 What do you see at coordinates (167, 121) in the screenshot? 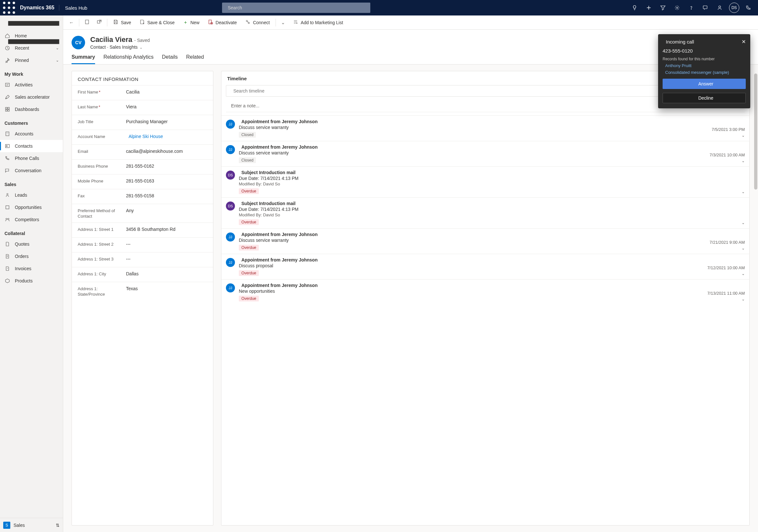
I see `jobtitle-field: Purchasing Manager` at bounding box center [167, 121].